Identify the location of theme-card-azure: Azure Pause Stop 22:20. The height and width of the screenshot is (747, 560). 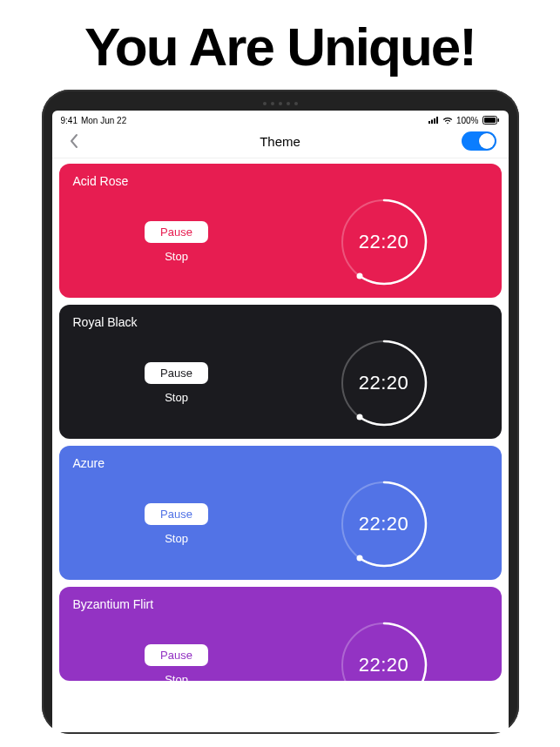
(280, 513).